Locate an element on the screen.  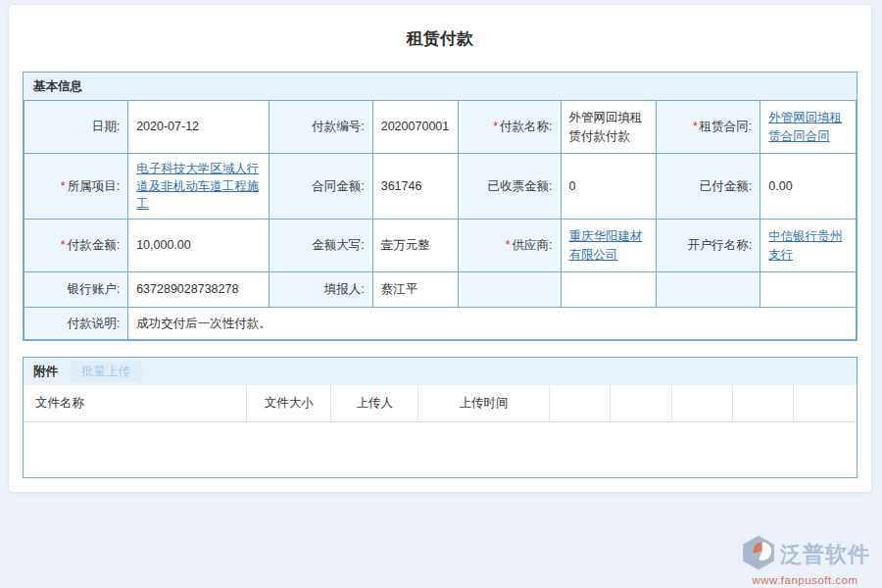
field-paid-value: 0.00 is located at coordinates (808, 186).